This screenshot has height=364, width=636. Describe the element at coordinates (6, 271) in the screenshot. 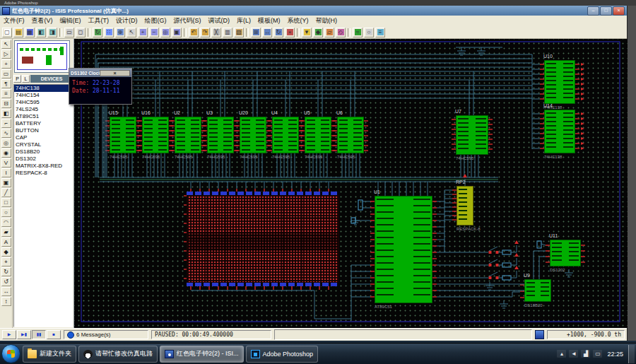

I see `rotate-cw-icon: ↻` at that location.